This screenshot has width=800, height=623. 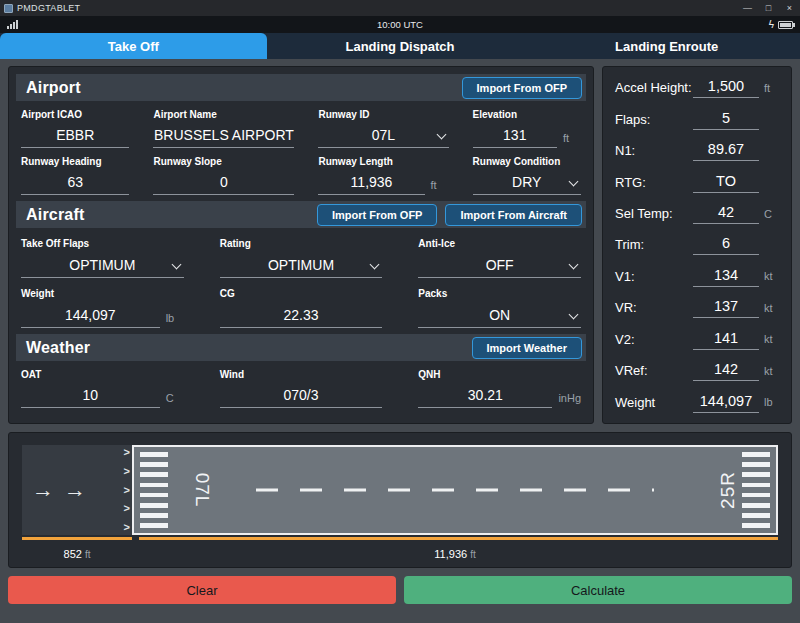 I want to click on aircraft-section-header: Aircraft Import From OFP Import From Air…, so click(x=301, y=214).